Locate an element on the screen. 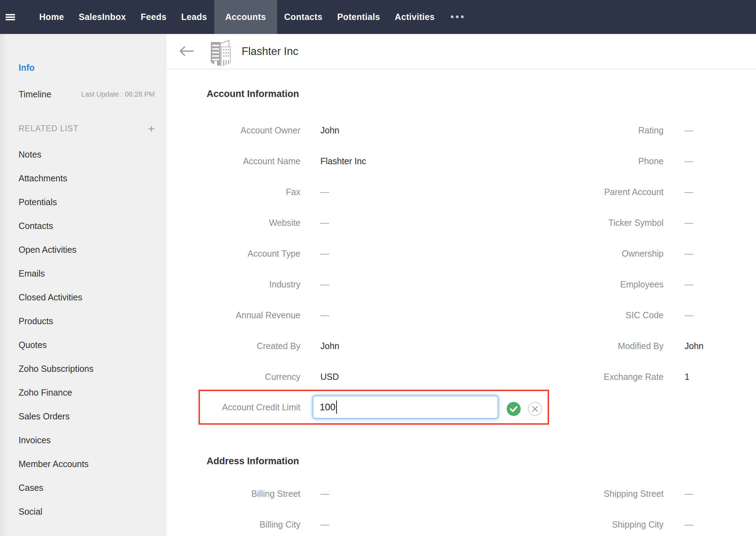 This screenshot has height=536, width=756. field-label-ticker-symbol: Ticker Symbol is located at coordinates (590, 223).